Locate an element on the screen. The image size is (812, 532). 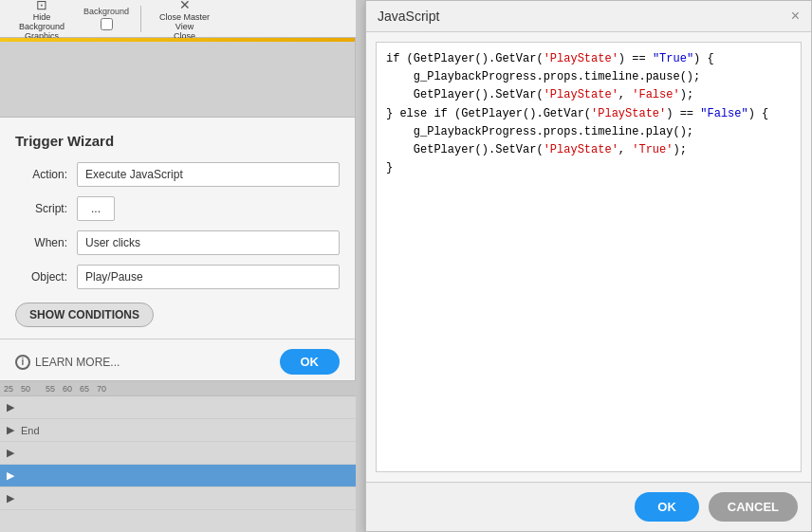
dialog-title: JavaScript is located at coordinates (408, 16).